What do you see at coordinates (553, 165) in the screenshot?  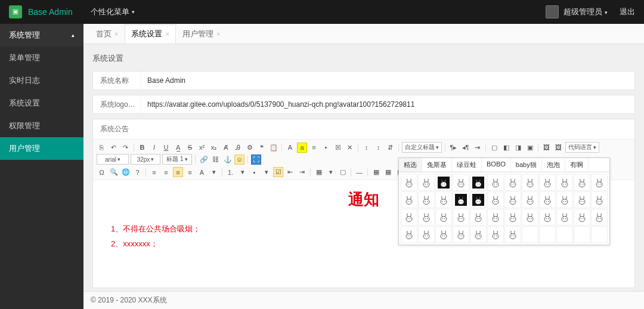 I see `emotion-tab: 泡泡` at bounding box center [553, 165].